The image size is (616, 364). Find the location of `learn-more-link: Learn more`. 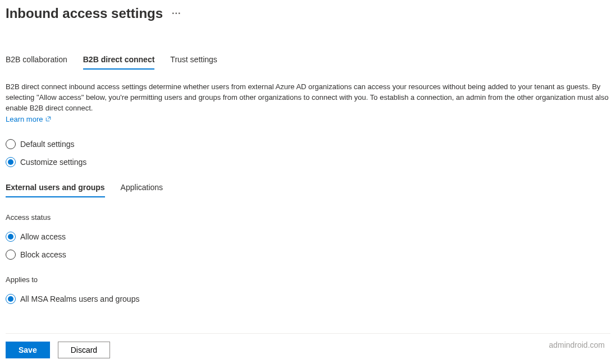

learn-more-link: Learn more is located at coordinates (29, 119).